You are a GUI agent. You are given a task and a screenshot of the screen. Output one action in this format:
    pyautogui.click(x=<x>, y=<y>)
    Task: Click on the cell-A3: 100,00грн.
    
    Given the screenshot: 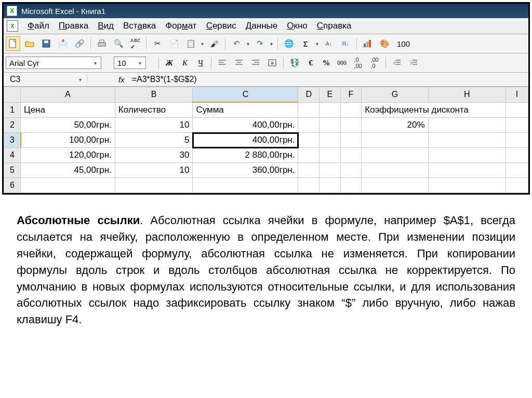 What is the action you would take?
    pyautogui.click(x=68, y=140)
    